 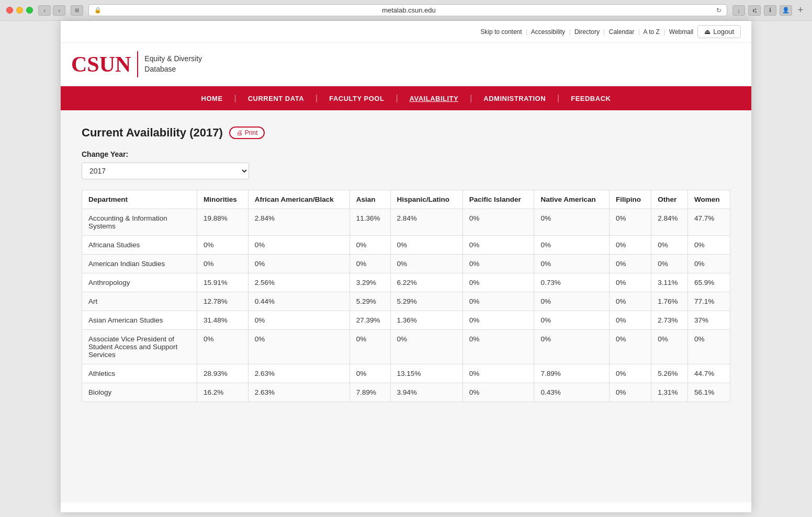 What do you see at coordinates (724, 31) in the screenshot?
I see `logout-label: Logout` at bounding box center [724, 31].